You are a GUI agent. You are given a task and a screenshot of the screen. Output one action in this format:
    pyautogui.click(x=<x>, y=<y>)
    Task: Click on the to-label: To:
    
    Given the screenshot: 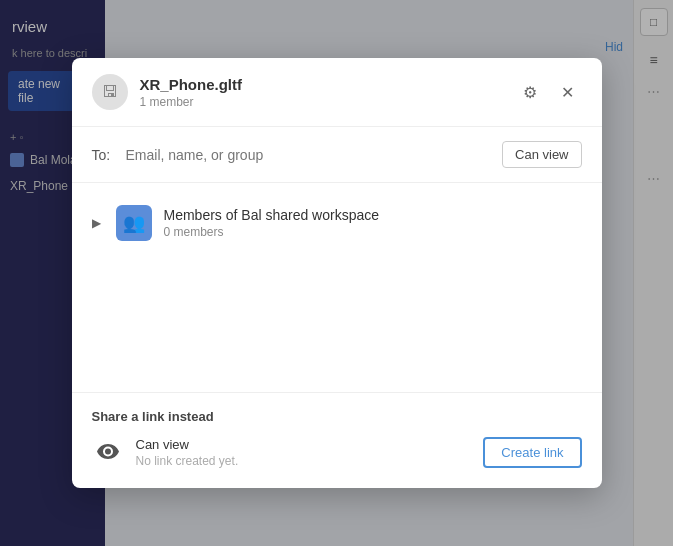 What is the action you would take?
    pyautogui.click(x=104, y=155)
    